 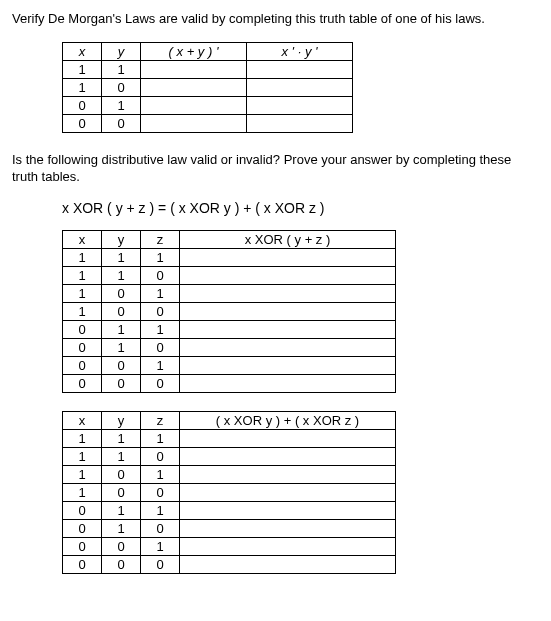 I want to click on demorgan-table: x y ( x + y ) ' x ' · y ' 1 1 1 0 0 1 0 …, so click(x=208, y=88).